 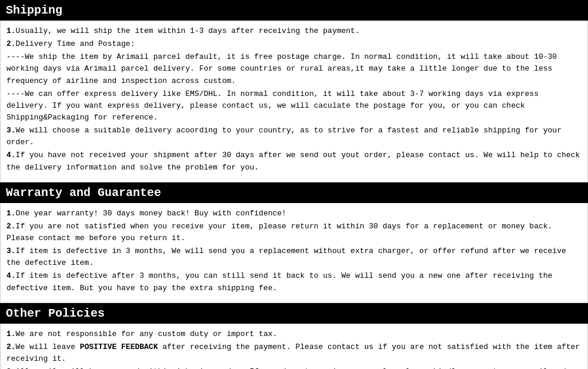 What do you see at coordinates (294, 282) in the screenshot?
I see `warranty-item-4: 4.If item is defective after 3 months, y…` at bounding box center [294, 282].